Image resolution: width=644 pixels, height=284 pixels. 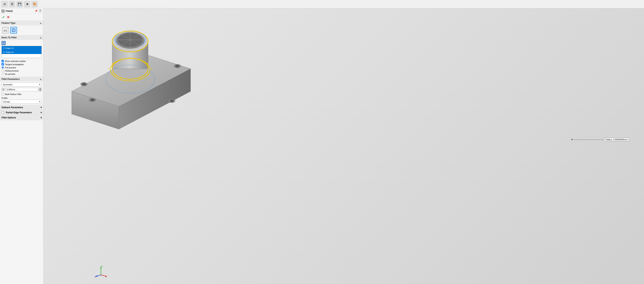 I want to click on feature-type-header: Feature Type ▲, so click(x=22, y=23).